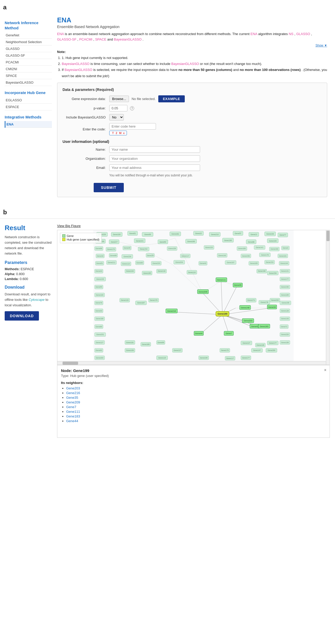 The width and height of the screenshot is (335, 644). Describe the element at coordinates (73, 416) in the screenshot. I see `neighbor-gene183: Gene183` at that location.